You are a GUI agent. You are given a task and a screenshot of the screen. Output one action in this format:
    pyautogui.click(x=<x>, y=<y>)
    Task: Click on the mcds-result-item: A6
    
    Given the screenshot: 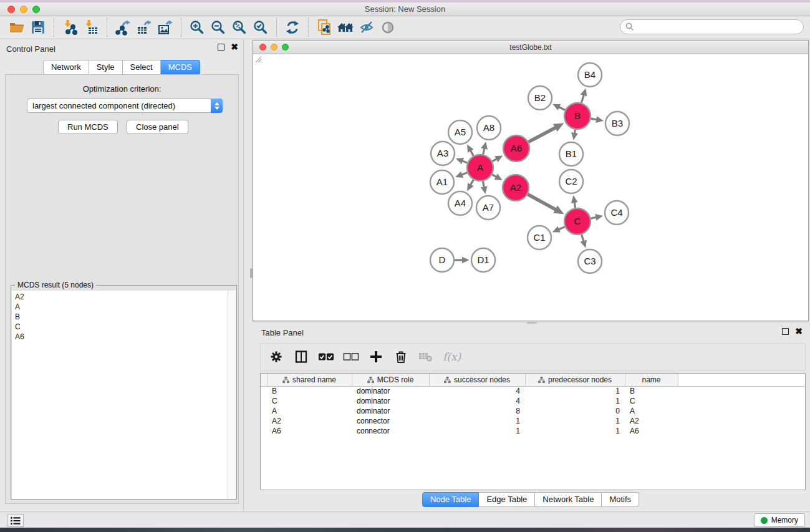 What is the action you would take?
    pyautogui.click(x=122, y=337)
    